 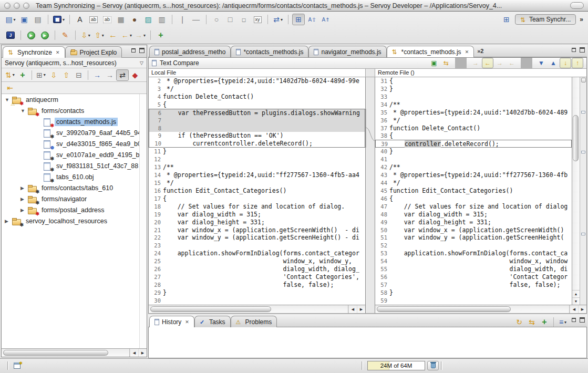 What do you see at coordinates (446, 63) in the screenshot?
I see `swap-panes-button: ⇆` at bounding box center [446, 63].